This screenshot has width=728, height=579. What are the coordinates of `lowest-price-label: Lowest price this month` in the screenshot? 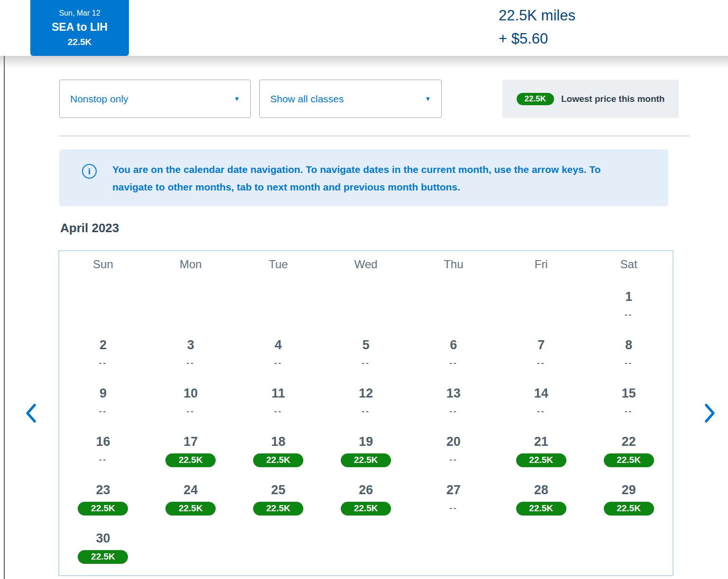 It's located at (613, 99).